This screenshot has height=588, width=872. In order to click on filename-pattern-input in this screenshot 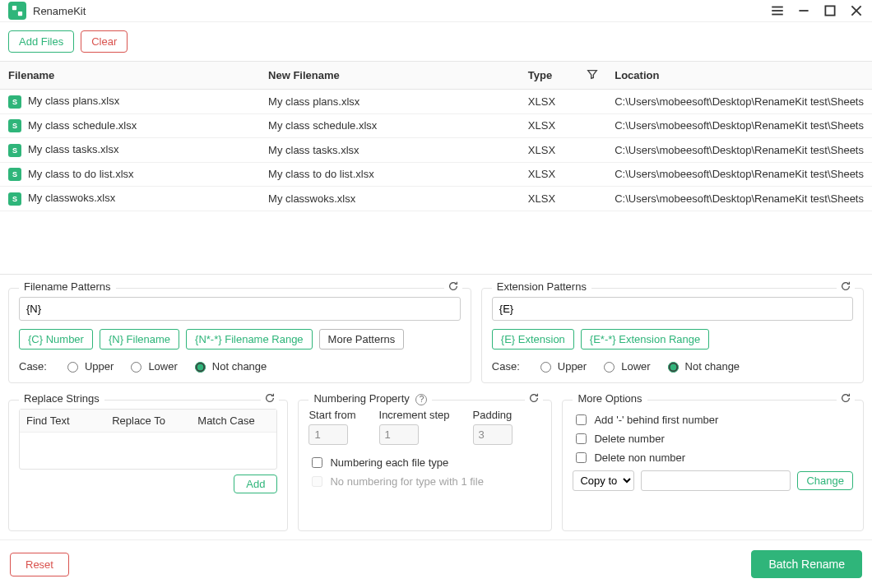, I will do `click(240, 309)`.